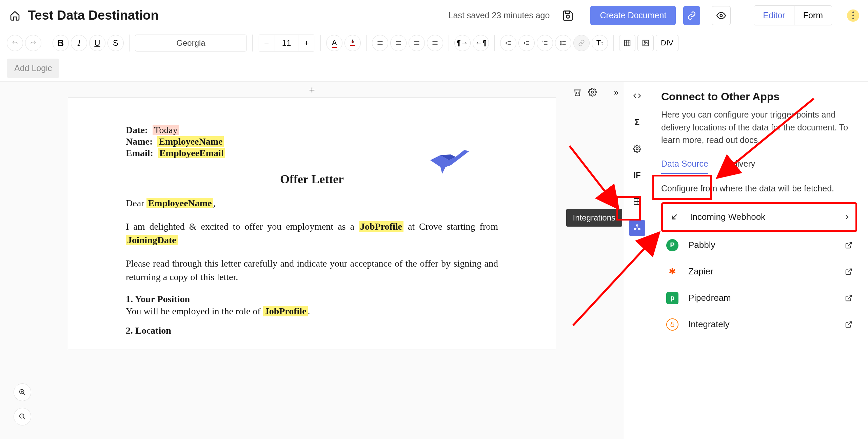  What do you see at coordinates (563, 43) in the screenshot?
I see `ul-button` at bounding box center [563, 43].